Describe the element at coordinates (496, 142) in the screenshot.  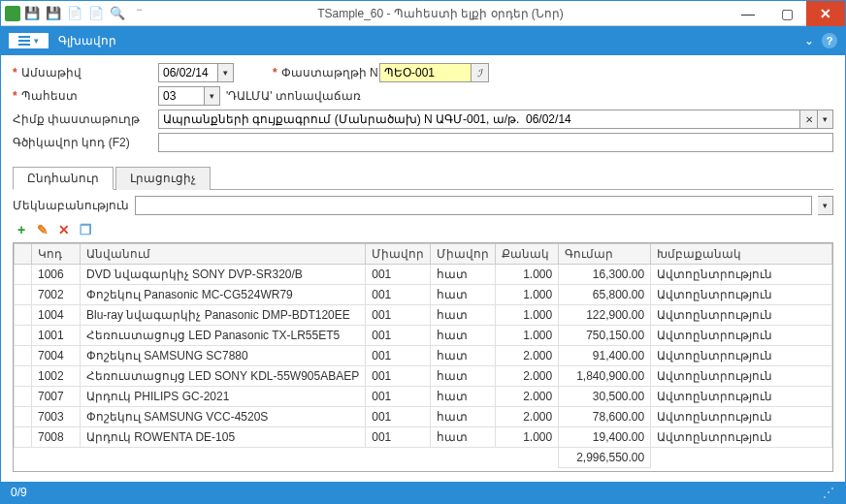
I see `barcode-input` at that location.